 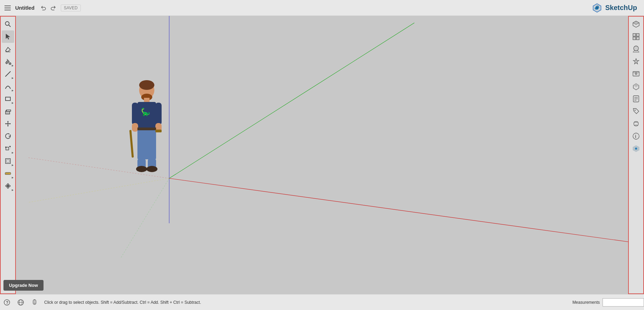 What do you see at coordinates (44, 8) in the screenshot?
I see `undo-button` at bounding box center [44, 8].